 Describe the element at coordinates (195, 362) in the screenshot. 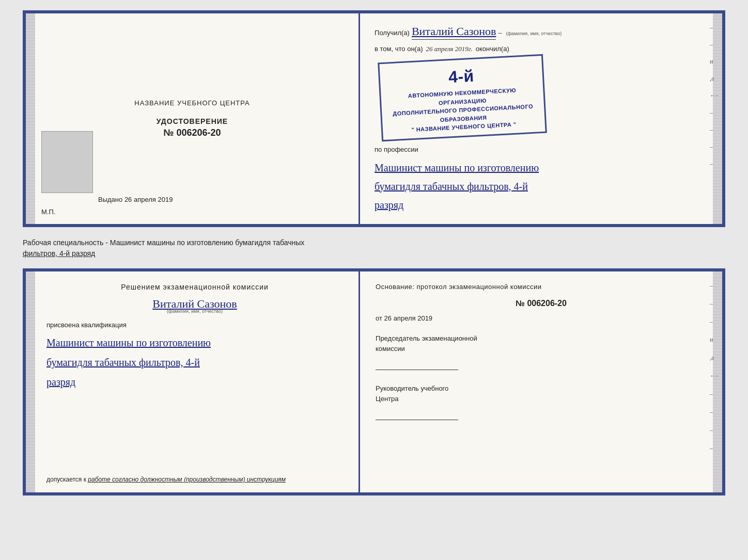

I see `qual-line2: бумагидля табачных фильтров, 4-й` at that location.